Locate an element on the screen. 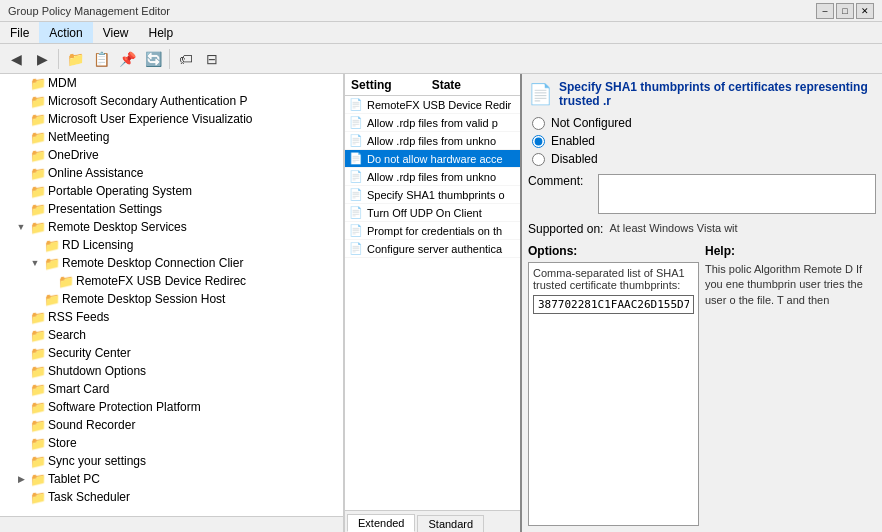 The height and width of the screenshot is (532, 882). tree-item-mdm: 📁MDM is located at coordinates (172, 83).